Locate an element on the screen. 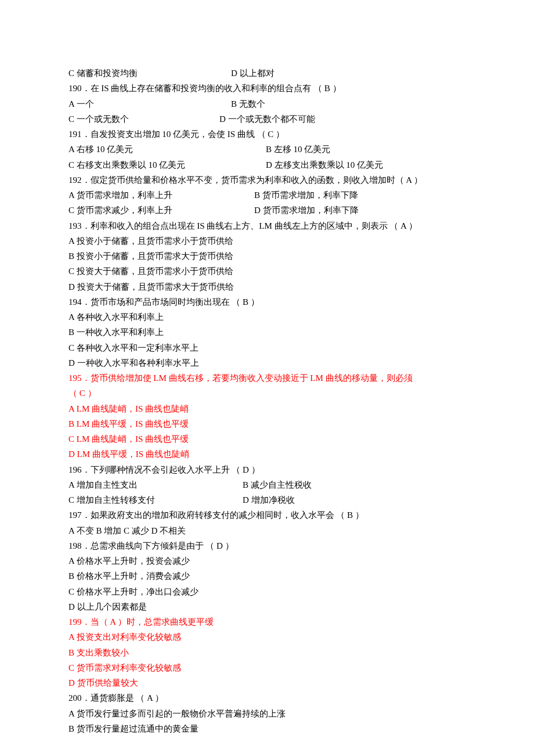 The image size is (534, 756). text-line: A 货币发行量过多而引起的一般物价水平普遍持续的上涨 is located at coordinates (268, 714).